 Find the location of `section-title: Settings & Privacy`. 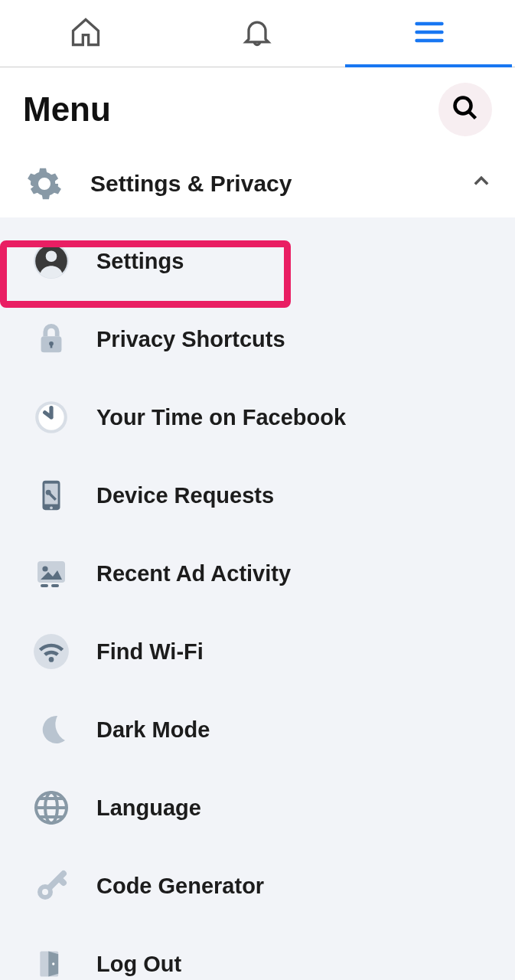

section-title: Settings & Privacy is located at coordinates (268, 184).